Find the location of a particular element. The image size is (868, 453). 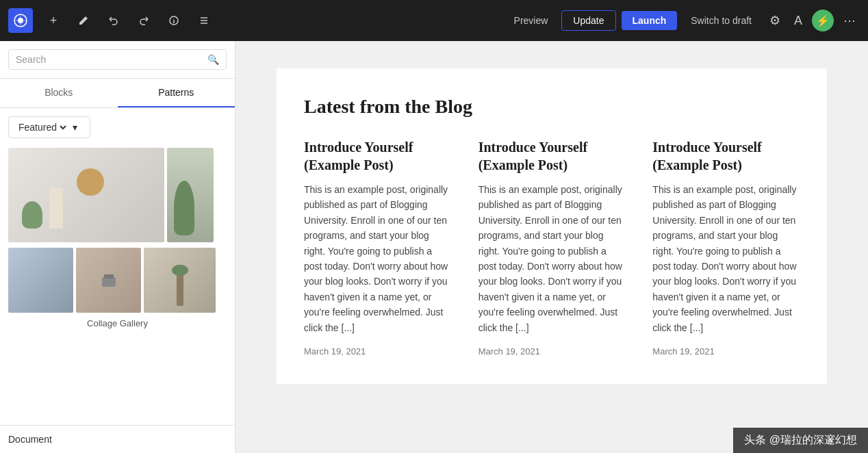

plant-small-decoration is located at coordinates (32, 215).